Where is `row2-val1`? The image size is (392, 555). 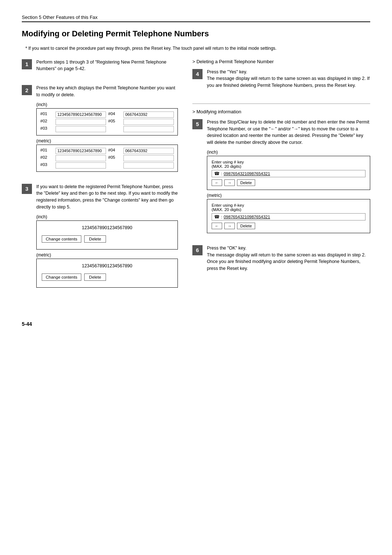
row2-val1 is located at coordinates (81, 122).